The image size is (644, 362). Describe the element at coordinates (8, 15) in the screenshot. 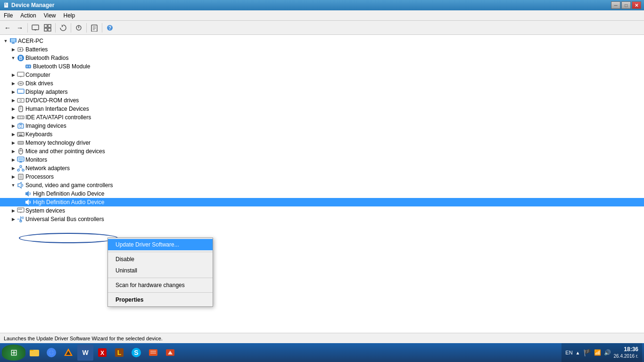

I see `menu-file: File` at that location.